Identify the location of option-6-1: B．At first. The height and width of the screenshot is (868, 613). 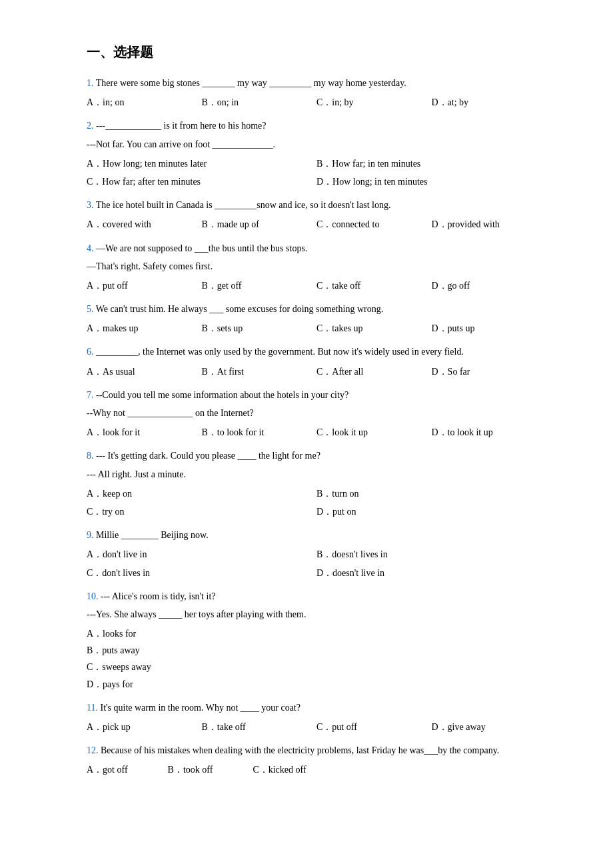
(260, 372).